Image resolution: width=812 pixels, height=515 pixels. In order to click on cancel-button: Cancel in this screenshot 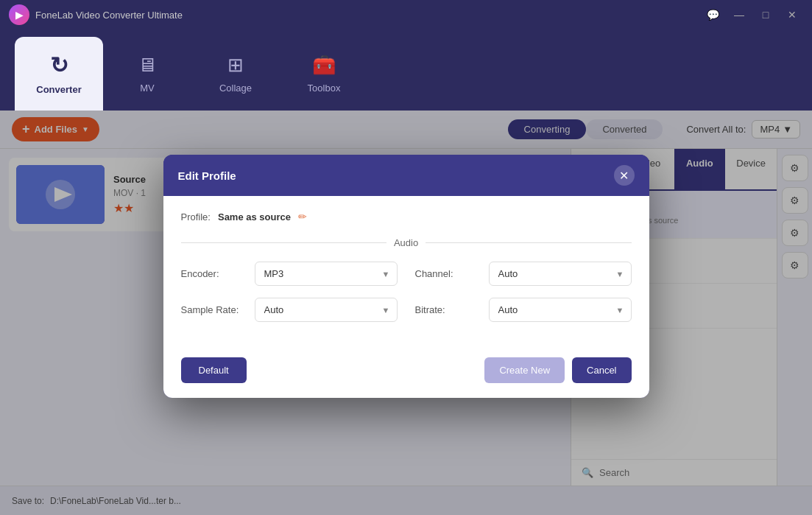, I will do `click(601, 370)`.